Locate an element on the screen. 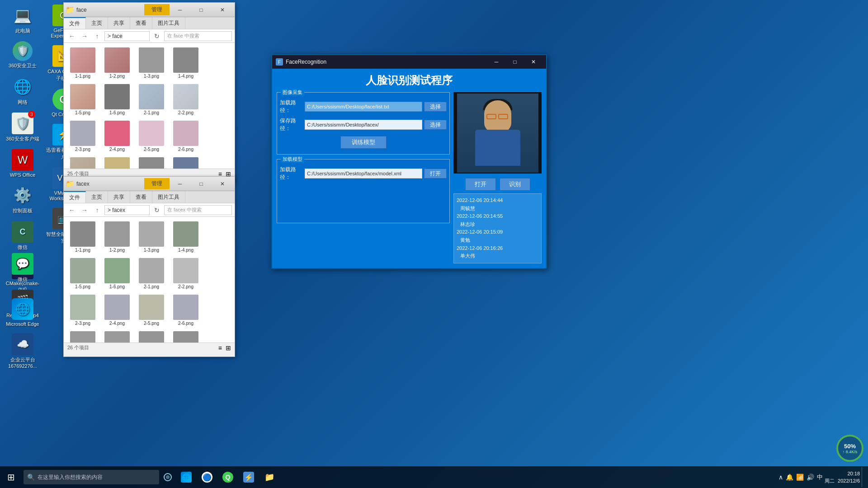  model-open-button: 打开 is located at coordinates (435, 174).